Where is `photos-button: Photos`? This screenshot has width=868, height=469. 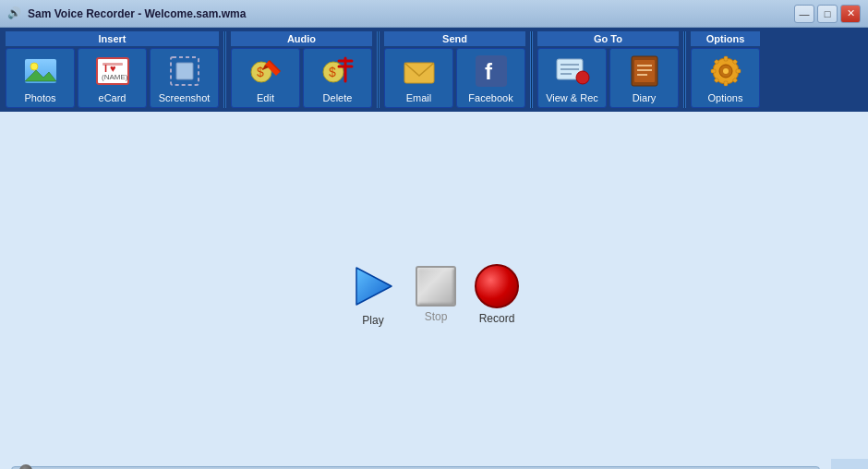
photos-button: Photos is located at coordinates (41, 78).